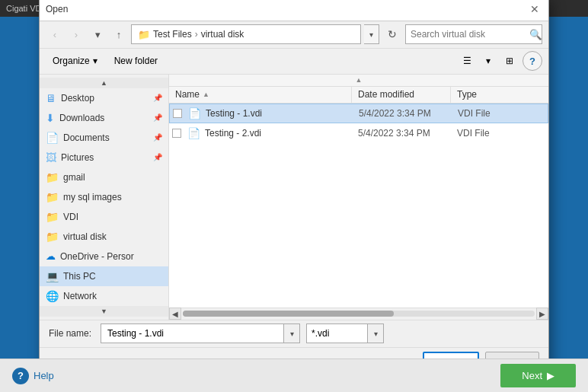 This screenshot has height=392, width=588. Describe the element at coordinates (294, 375) in the screenshot. I see `app-bottom-bar: ? Help Next ▶` at that location.